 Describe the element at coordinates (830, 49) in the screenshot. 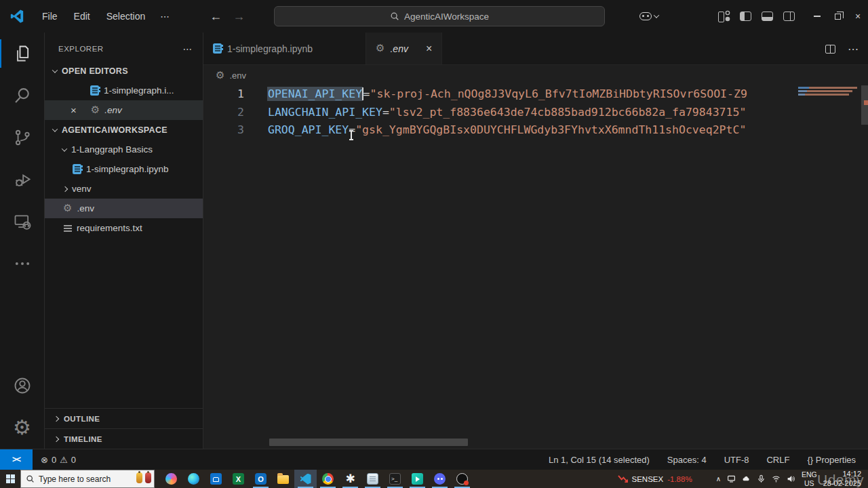

I see `split-editor-icon` at that location.